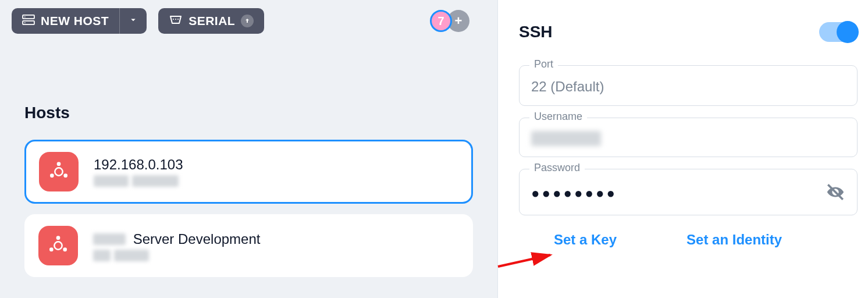  Describe the element at coordinates (566, 139) in the screenshot. I see `username-value` at that location.